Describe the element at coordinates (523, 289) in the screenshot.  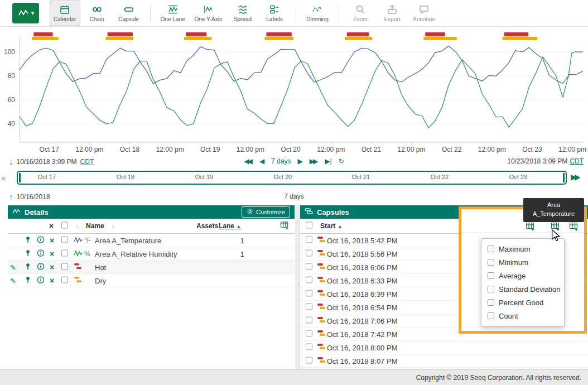
I see `statistic-option: Standard Deviation` at that location.